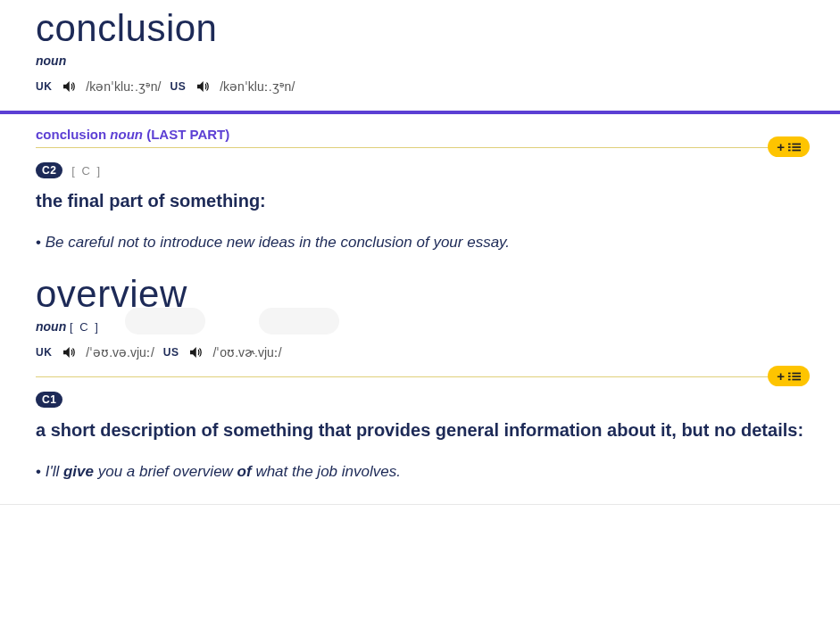  Describe the element at coordinates (420, 505) in the screenshot. I see `bottom-rule` at that location.